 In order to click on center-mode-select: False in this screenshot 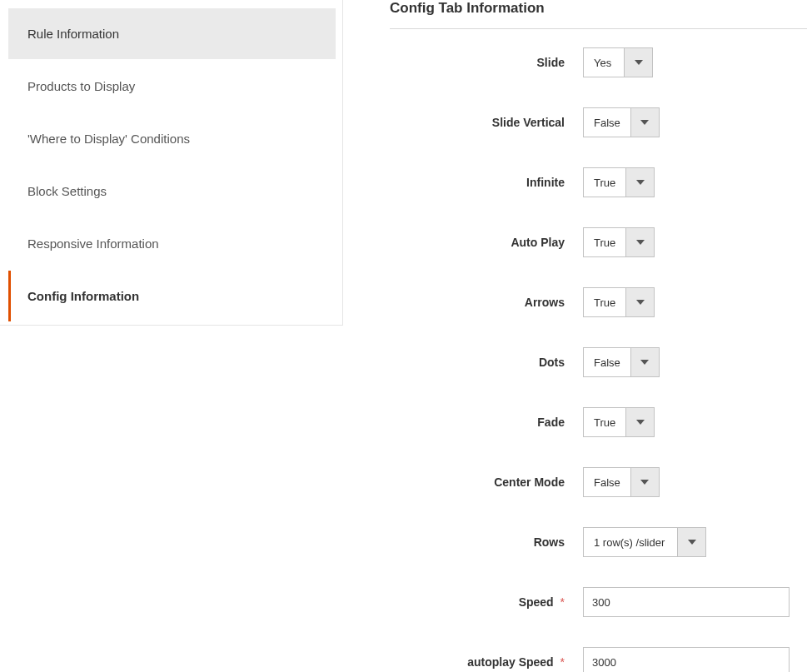, I will do `click(621, 482)`.